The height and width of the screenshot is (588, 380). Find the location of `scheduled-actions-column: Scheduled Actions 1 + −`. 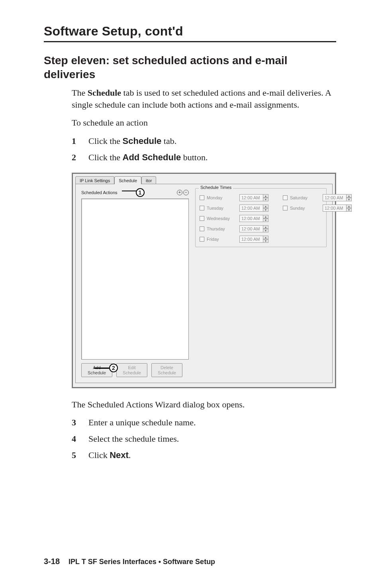

scheduled-actions-column: Scheduled Actions 1 + − is located at coordinates (135, 274).